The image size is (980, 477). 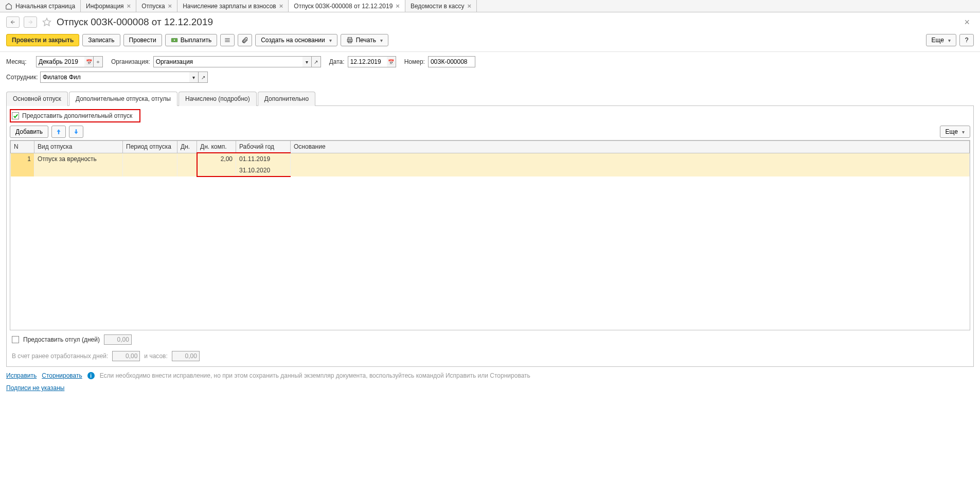 What do you see at coordinates (263, 147) in the screenshot?
I see `header-work-year: Рабочий год` at bounding box center [263, 147].